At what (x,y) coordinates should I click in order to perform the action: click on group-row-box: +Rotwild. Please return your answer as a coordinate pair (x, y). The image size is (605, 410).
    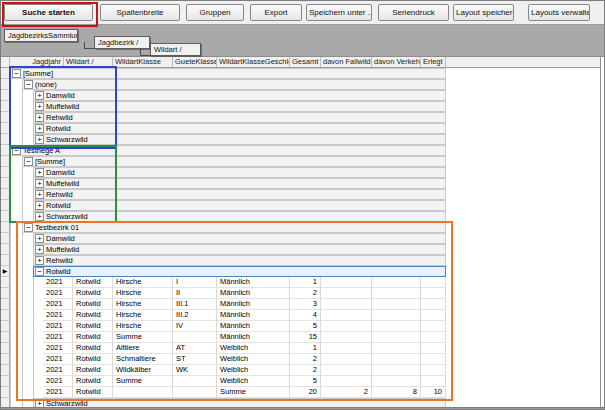
    Looking at the image, I should click on (240, 206).